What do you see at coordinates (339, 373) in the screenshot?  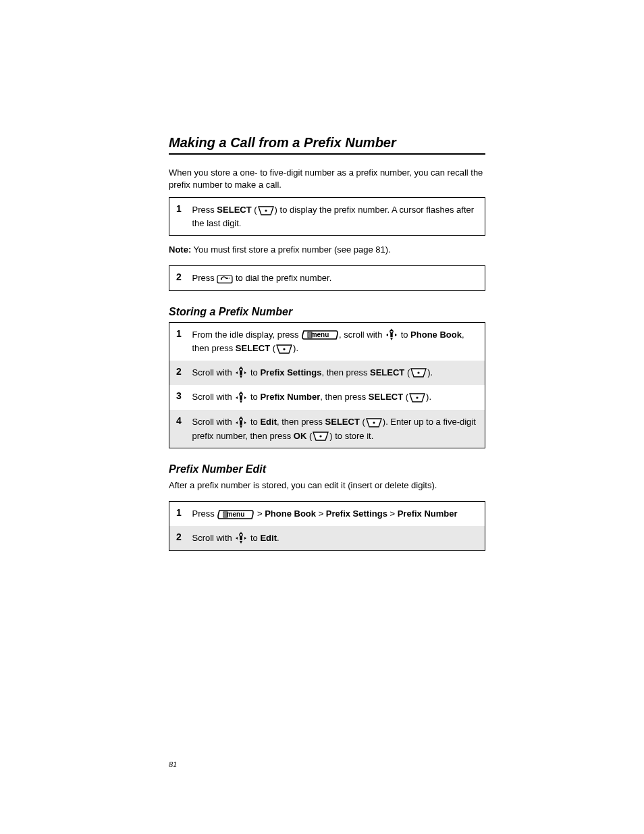 I see `step-body: Scroll with to Prefix Settings, then pre…` at bounding box center [339, 373].